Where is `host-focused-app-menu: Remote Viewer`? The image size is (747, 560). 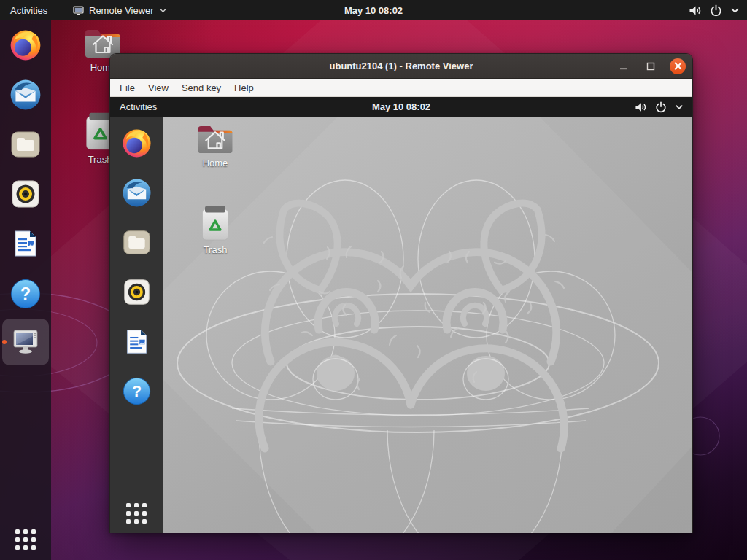
host-focused-app-menu: Remote Viewer is located at coordinates (120, 10).